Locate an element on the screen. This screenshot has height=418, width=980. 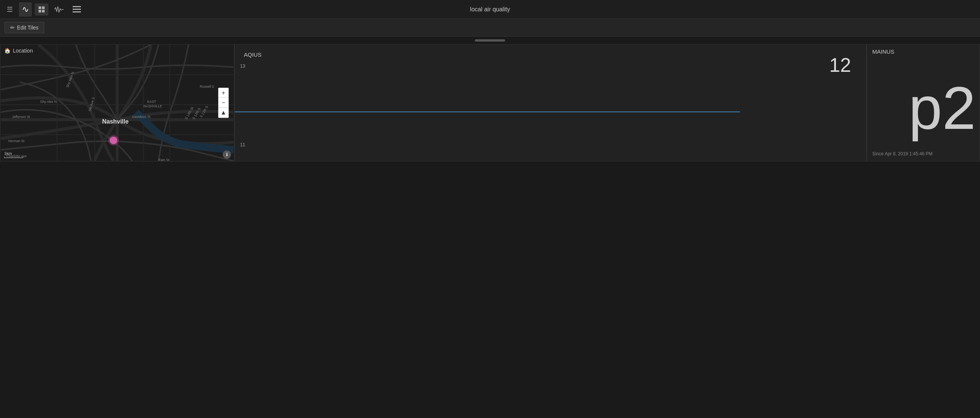
aqius-chart-top-label: 13 is located at coordinates (243, 66).